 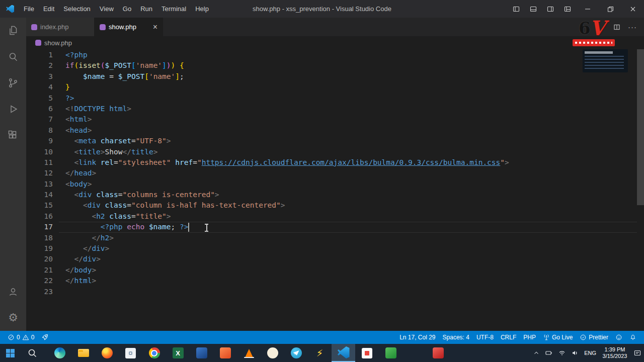 I want to click on code-line-6: 6<!DOCTYPE html>, so click(x=335, y=109).